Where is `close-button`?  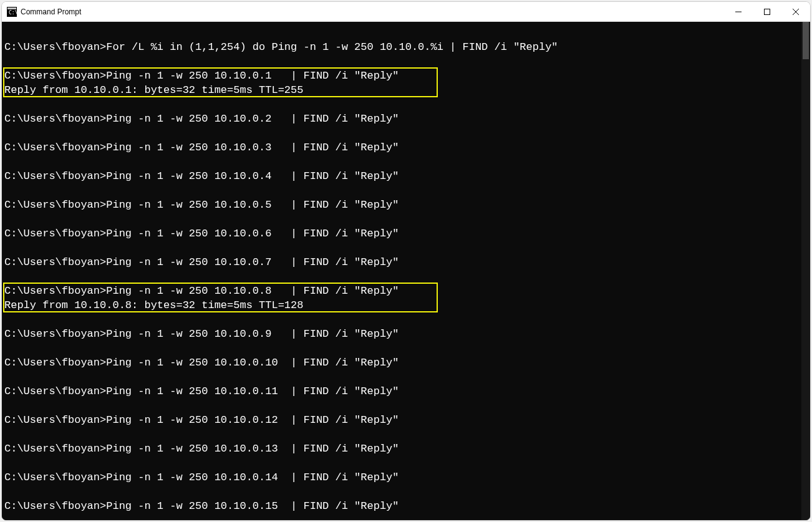 close-button is located at coordinates (796, 11).